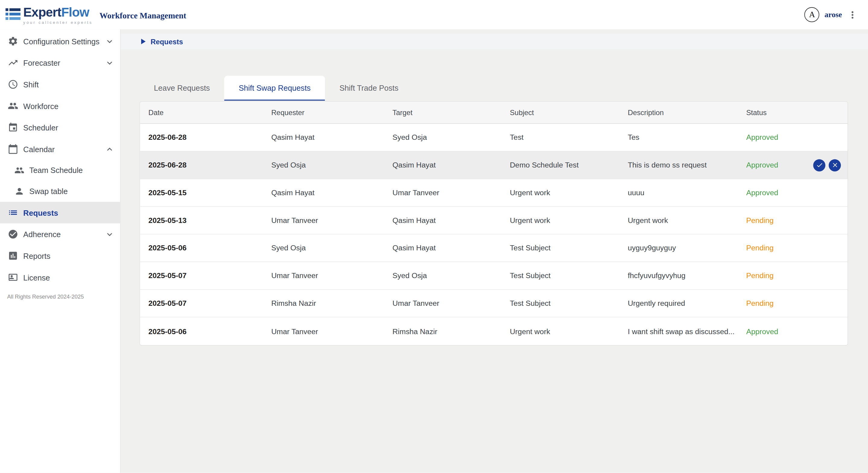  Describe the element at coordinates (202, 112) in the screenshot. I see `column-header-date: Date` at that location.